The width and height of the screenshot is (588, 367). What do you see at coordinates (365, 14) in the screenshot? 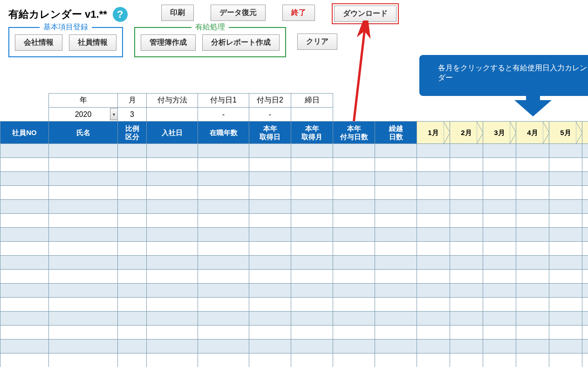
I see `download-button: ダウンロード` at bounding box center [365, 14].